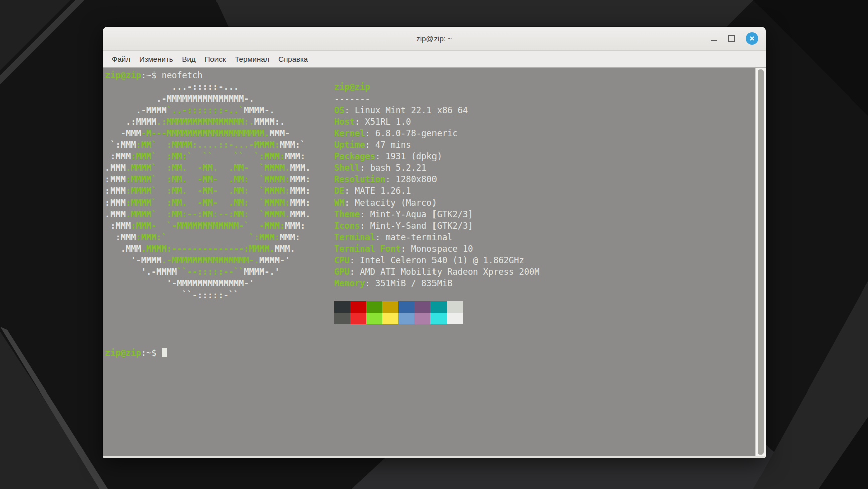 The image size is (868, 489). I want to click on art-segment: `..-:::::::-..`, so click(205, 110).